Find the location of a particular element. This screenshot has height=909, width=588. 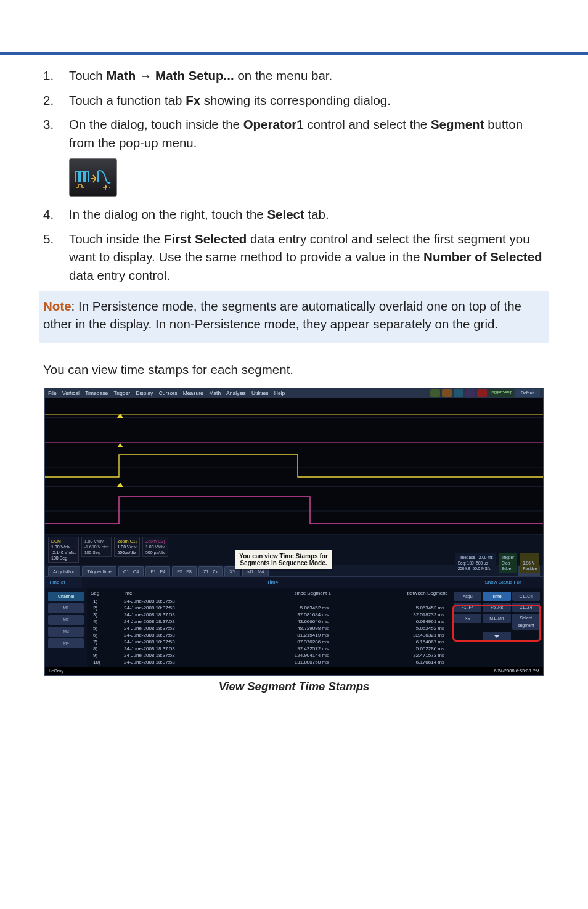

dropdown-arrow-icon is located at coordinates (497, 636).